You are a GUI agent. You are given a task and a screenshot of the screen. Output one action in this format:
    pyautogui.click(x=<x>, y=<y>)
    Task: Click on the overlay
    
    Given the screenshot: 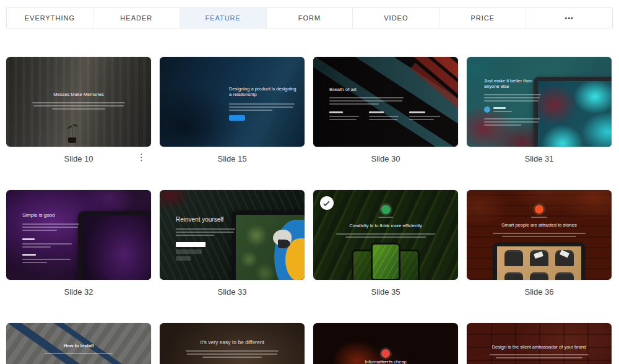 What is the action you would take?
    pyautogui.click(x=386, y=102)
    